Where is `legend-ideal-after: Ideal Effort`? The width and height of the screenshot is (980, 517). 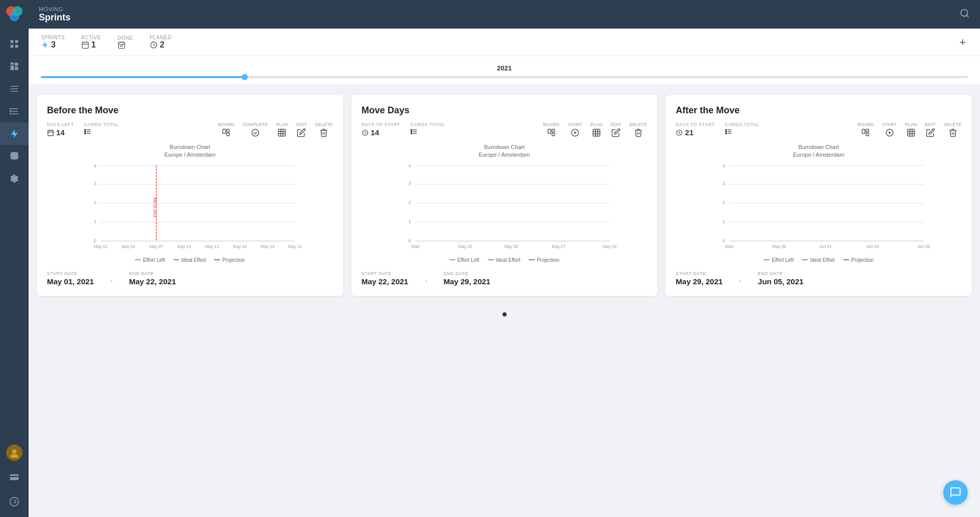
legend-ideal-after: Ideal Effort is located at coordinates (818, 260).